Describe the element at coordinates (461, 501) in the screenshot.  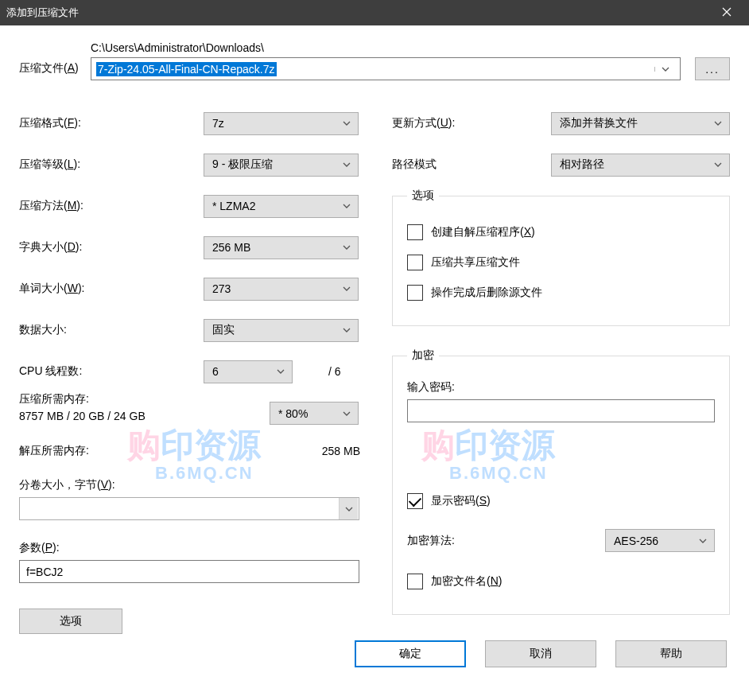
I see `show-password-label: 显示密码(S)` at that location.